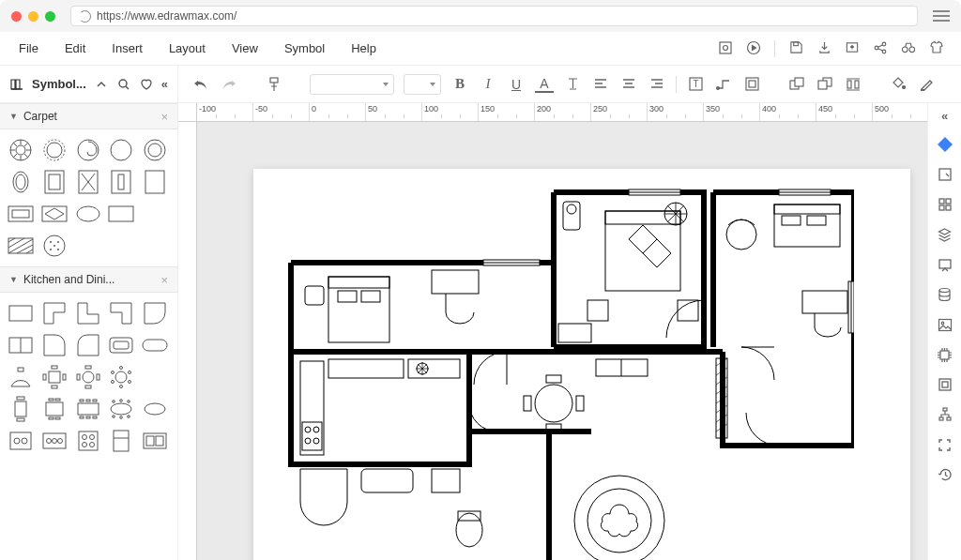 The image size is (961, 560). Describe the element at coordinates (155, 313) in the screenshot. I see `shape-counter-curve` at that location.